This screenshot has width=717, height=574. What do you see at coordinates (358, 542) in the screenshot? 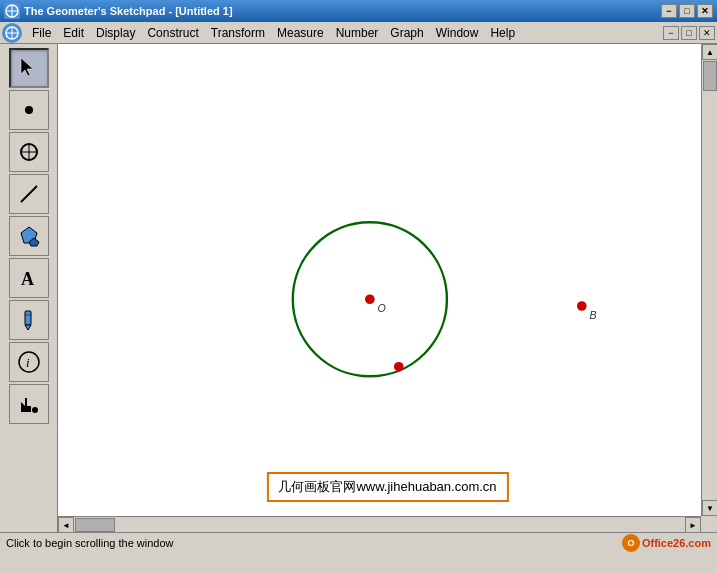
I see `status-bar: Click to begin scrolling the window O Of…` at bounding box center [358, 542].